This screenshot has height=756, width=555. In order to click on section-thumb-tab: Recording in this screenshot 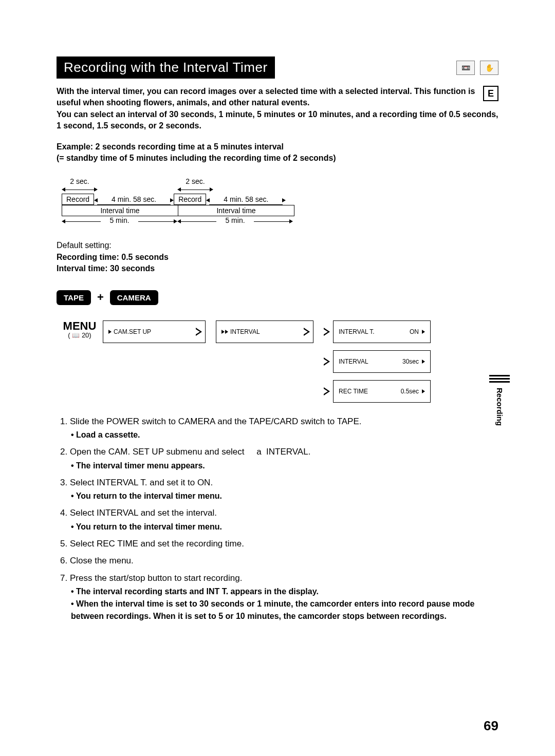, I will do `click(499, 401)`.